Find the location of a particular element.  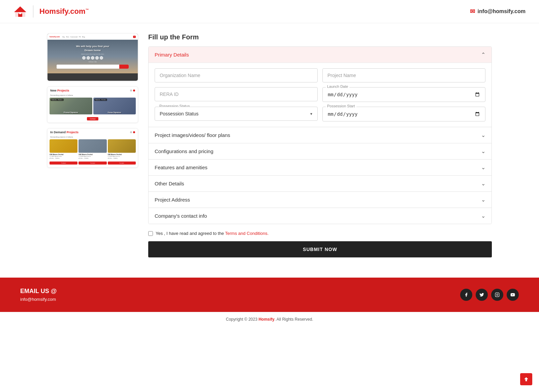

form-row-3: Possession Status Possession Status Read… is located at coordinates (320, 114).